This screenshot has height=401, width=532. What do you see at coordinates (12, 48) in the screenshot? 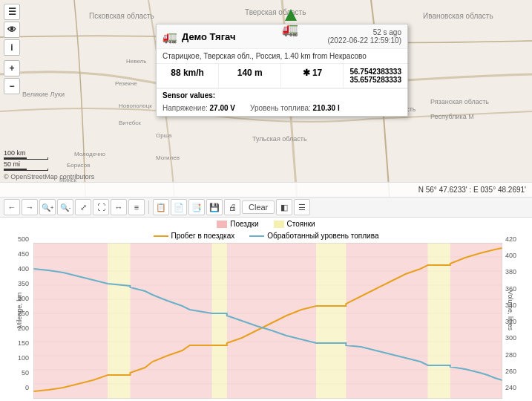
I see `info-btn: i` at bounding box center [12, 48].